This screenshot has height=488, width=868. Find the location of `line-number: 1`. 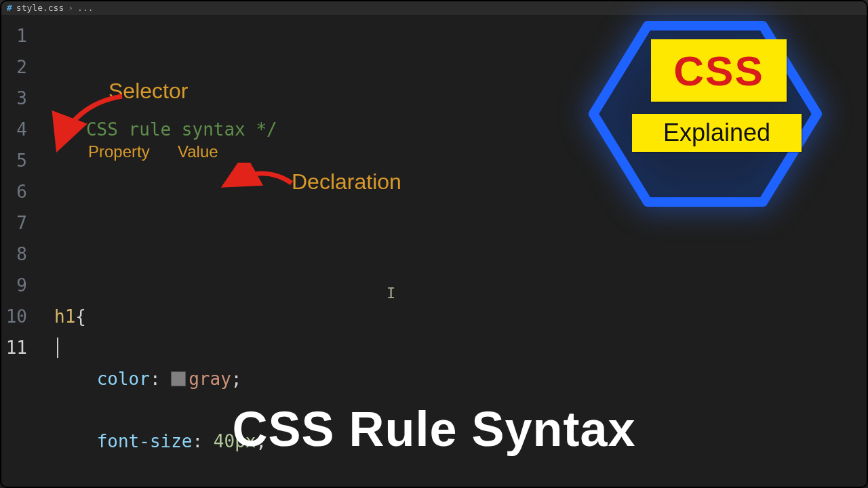

line-number: 1 is located at coordinates (18, 36).